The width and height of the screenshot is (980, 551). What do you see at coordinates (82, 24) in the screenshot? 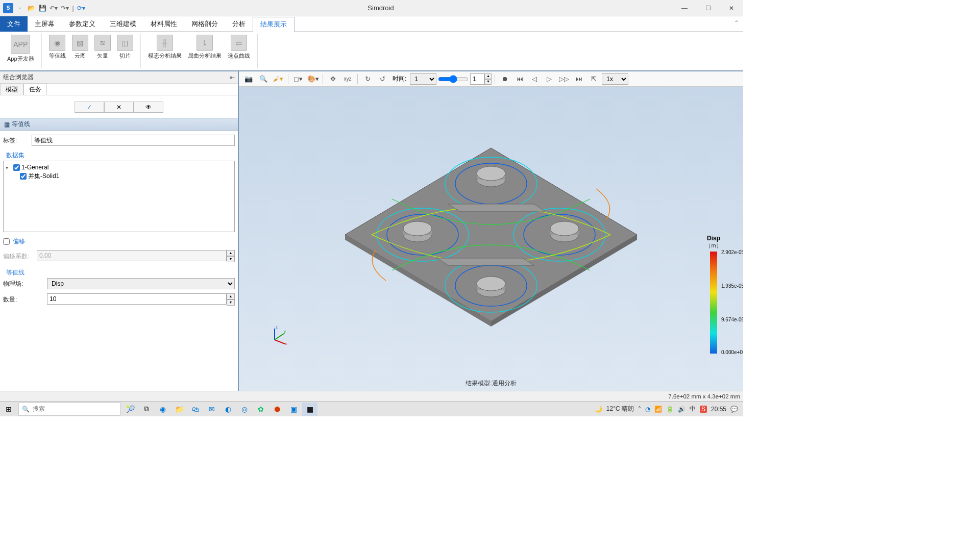
I see `tab-params: 参数定义` at bounding box center [82, 24].